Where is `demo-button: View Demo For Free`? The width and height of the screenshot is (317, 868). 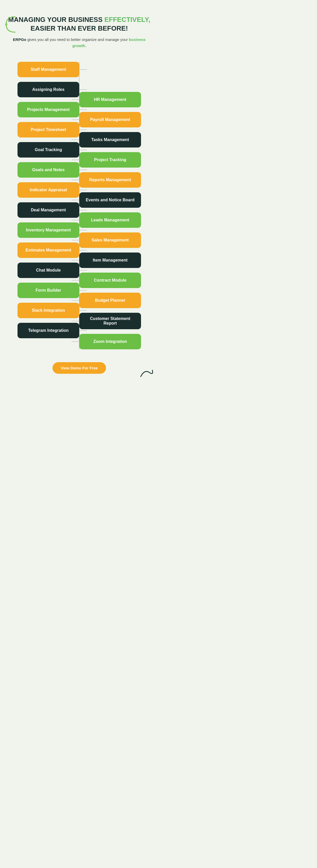 demo-button: View Demo For Free is located at coordinates (80, 368).